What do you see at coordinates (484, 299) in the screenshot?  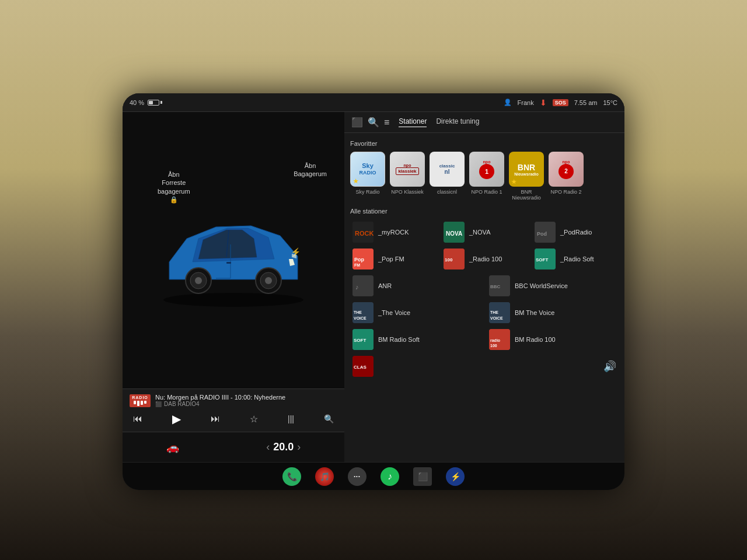 I see `stations-grid: ROCK _myROCK NOVA _NOVA Pod` at bounding box center [484, 299].